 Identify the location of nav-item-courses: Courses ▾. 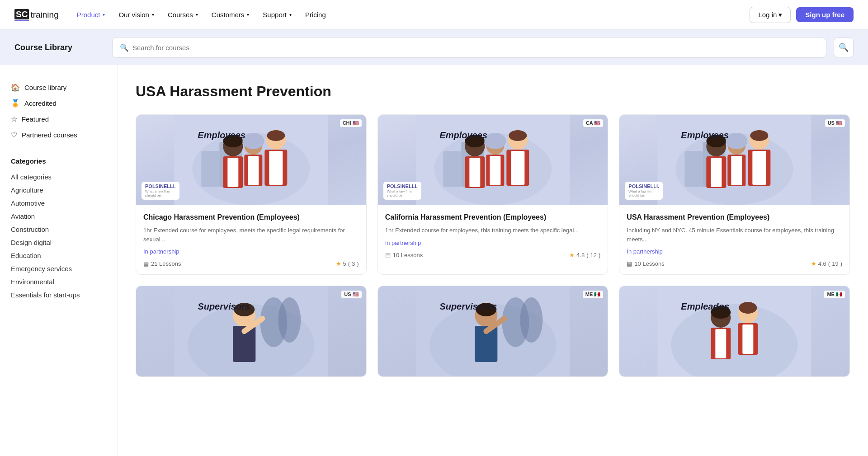
(183, 14).